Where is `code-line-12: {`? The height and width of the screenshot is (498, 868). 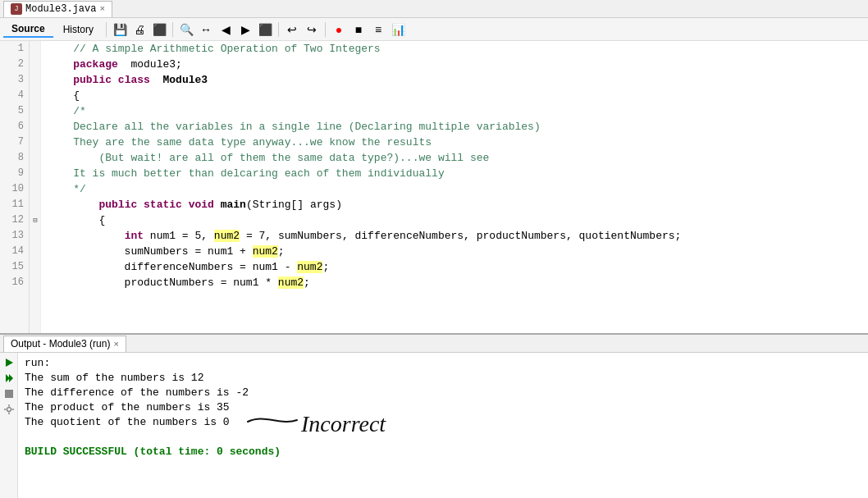 code-line-12: { is located at coordinates (458, 220).